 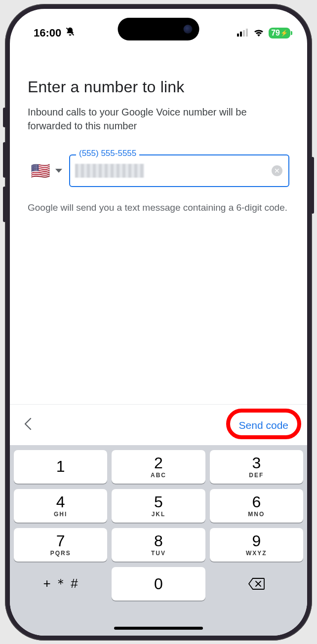 I want to click on key-3: 3DEF, so click(x=257, y=467).